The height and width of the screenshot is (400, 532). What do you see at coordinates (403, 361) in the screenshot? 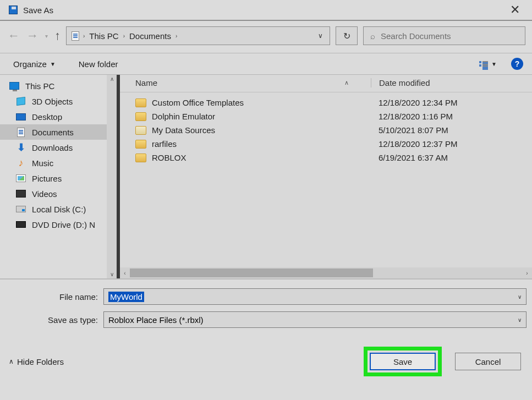
I see `save-button-highlight: Save` at bounding box center [403, 361].